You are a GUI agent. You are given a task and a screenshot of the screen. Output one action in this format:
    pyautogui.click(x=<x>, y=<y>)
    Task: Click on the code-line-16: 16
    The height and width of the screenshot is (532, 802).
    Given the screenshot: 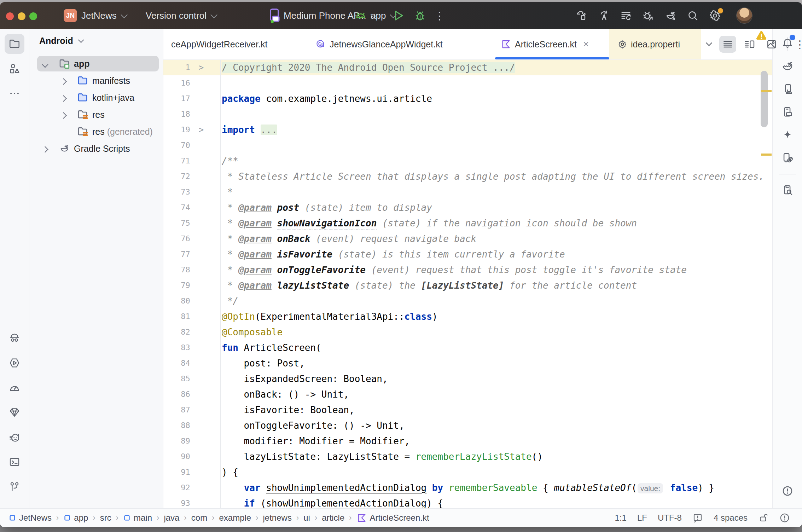 What is the action you would take?
    pyautogui.click(x=468, y=83)
    